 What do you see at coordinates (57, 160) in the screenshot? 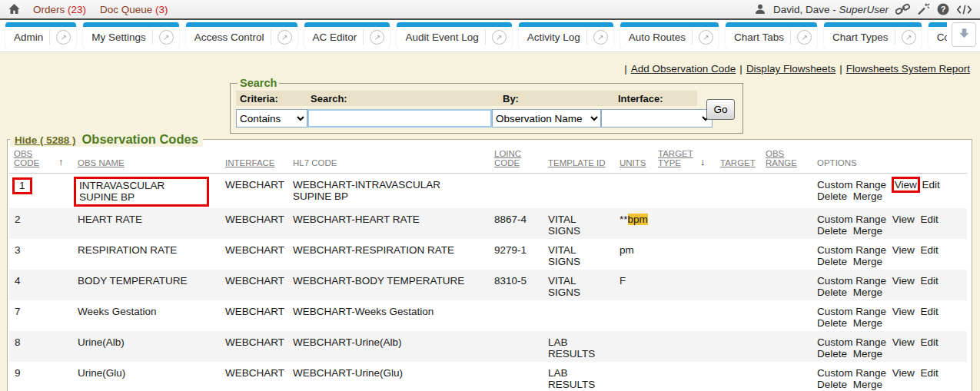
I see `sort-asc-icon: ↑` at bounding box center [57, 160].